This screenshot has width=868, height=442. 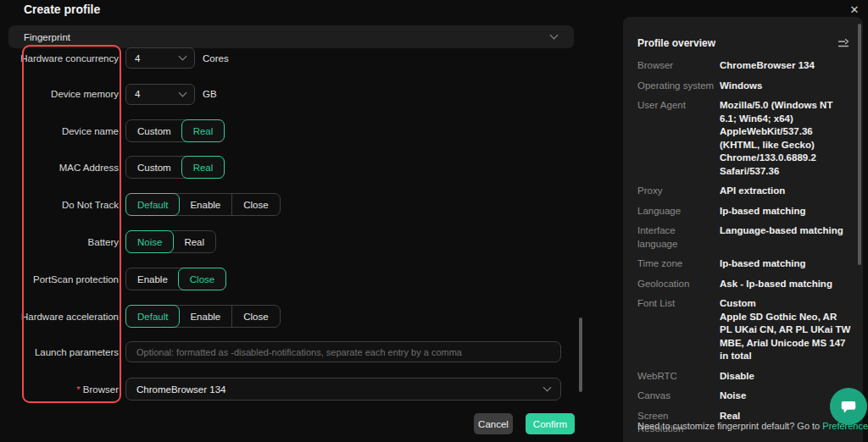 I want to click on do-not-track-label: Do Not Track, so click(x=90, y=205).